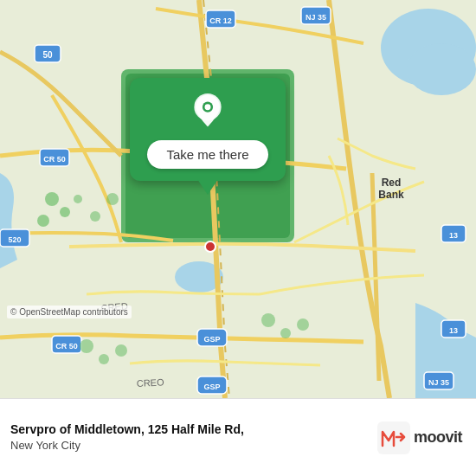 The height and width of the screenshot is (476, 476). Describe the element at coordinates (208, 130) in the screenshot. I see `popup-bubble: Take me there` at that location.